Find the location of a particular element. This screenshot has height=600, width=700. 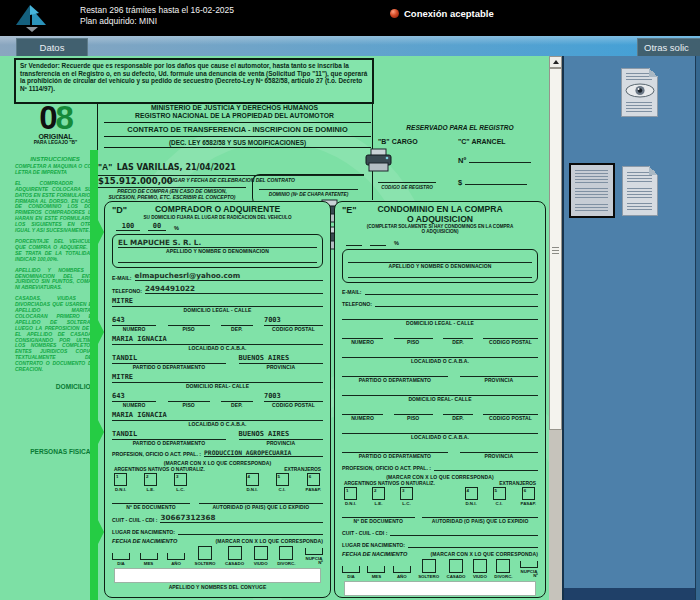

copy-type-label: ORIGINAL is located at coordinates (56, 136).